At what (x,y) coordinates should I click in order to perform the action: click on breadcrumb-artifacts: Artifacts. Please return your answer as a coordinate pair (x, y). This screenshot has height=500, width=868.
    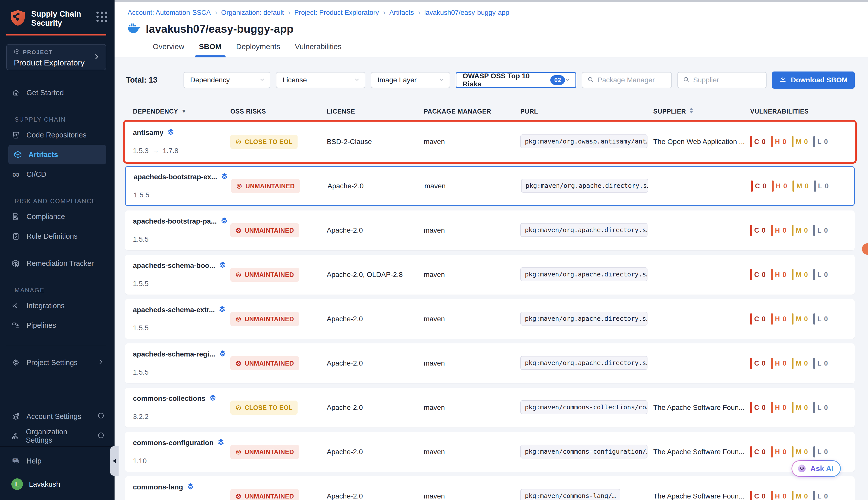
    Looking at the image, I should click on (401, 13).